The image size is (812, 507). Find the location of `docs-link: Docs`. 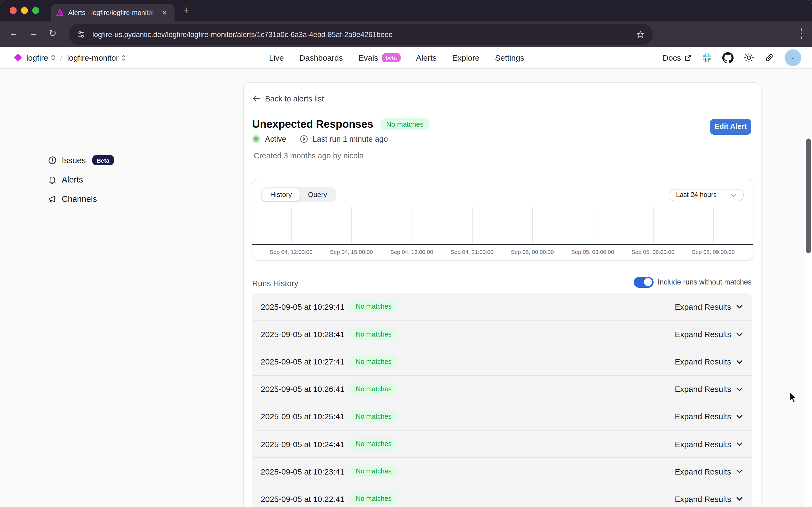

docs-link: Docs is located at coordinates (677, 58).